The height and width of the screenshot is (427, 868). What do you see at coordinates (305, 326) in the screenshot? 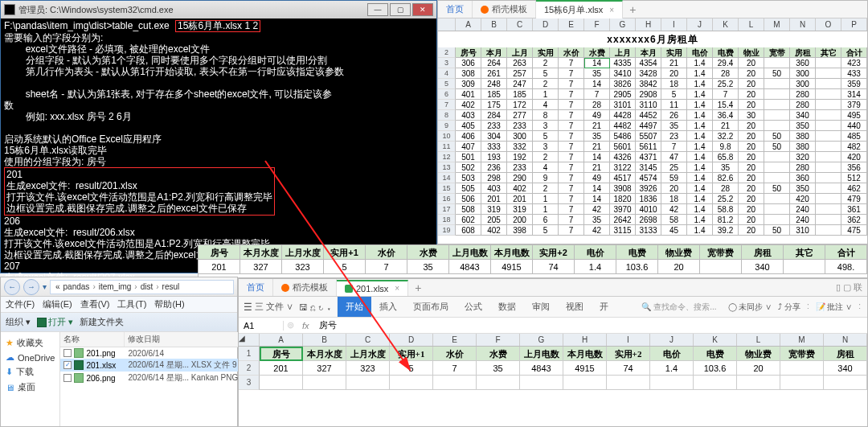
I see `fx-label: fx` at bounding box center [305, 326].